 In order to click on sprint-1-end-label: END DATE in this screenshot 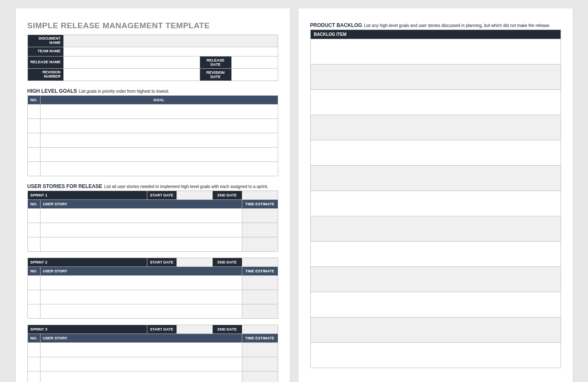, I will do `click(227, 195)`.